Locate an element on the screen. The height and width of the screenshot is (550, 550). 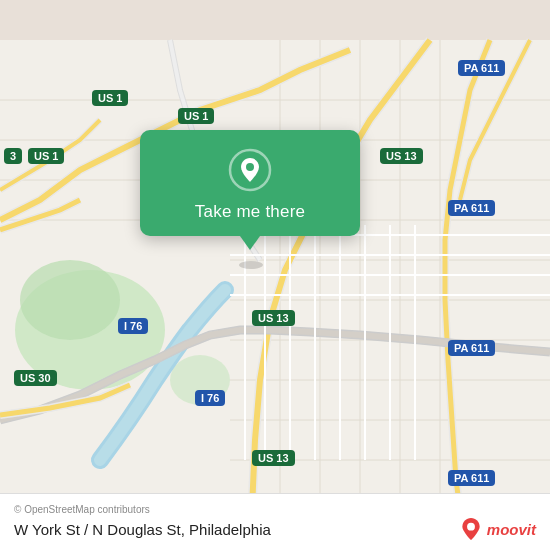
take-me-there-button: Take me there is located at coordinates (250, 212).